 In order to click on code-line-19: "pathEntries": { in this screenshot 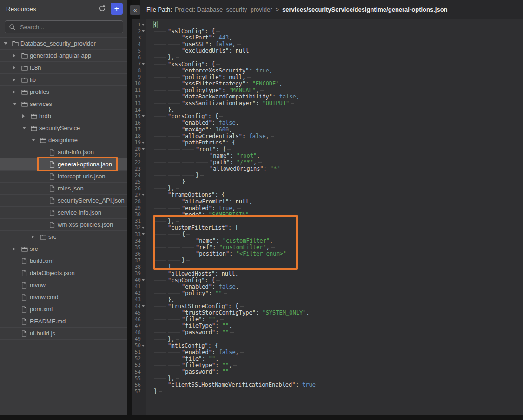, I will do `click(338, 143)`.